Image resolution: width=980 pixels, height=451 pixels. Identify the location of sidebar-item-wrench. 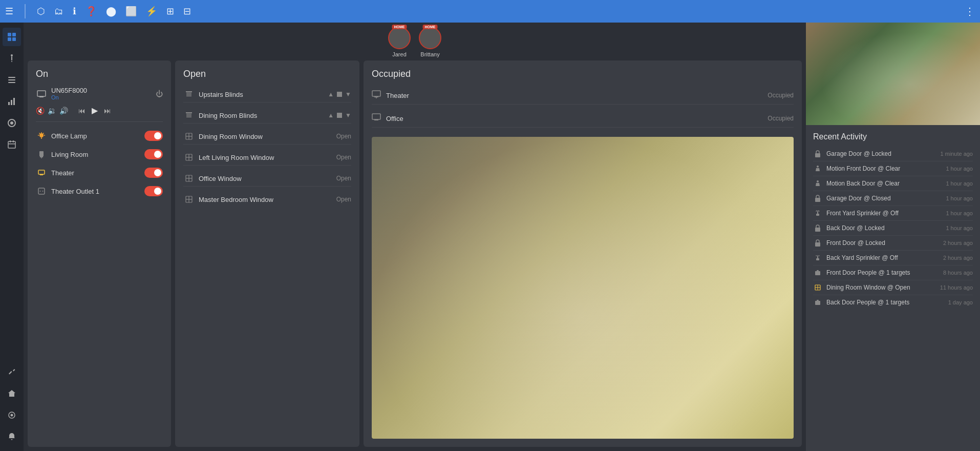
(12, 372).